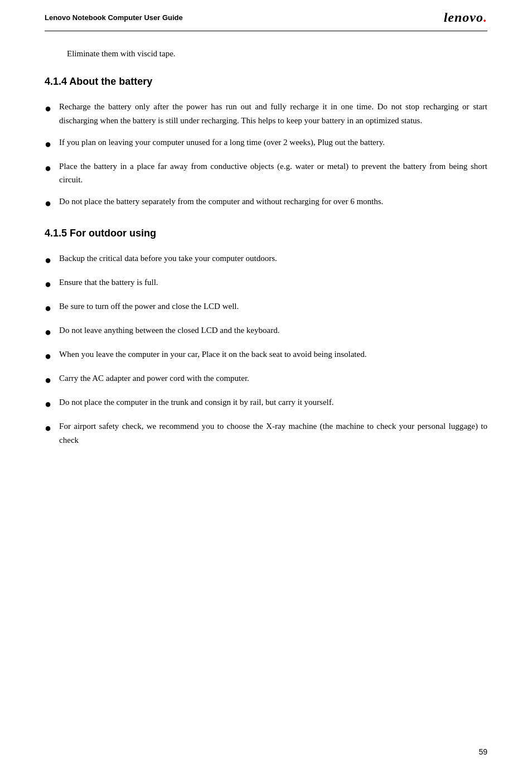 The image size is (532, 773). Describe the element at coordinates (266, 308) in the screenshot. I see `list-item: ● Be sure to turn off the power and clos…` at that location.